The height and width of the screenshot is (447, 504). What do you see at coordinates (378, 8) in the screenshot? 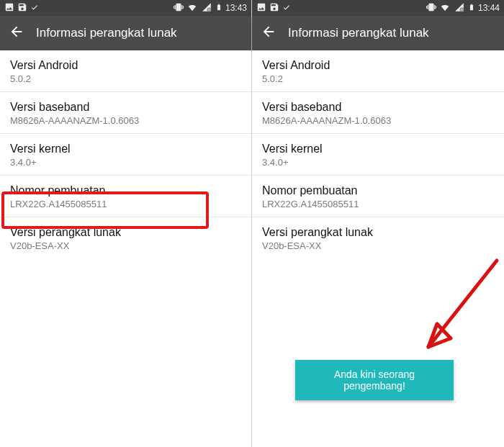
I see `status-bar: 13:44` at bounding box center [378, 8].